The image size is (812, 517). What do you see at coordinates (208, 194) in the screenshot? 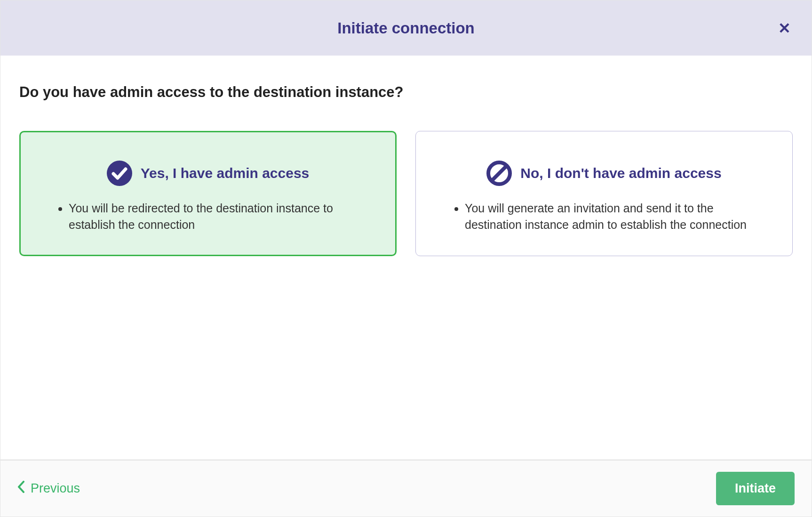
I see `option-yes-admin-access: Yes, I have admin access You will be red…` at bounding box center [208, 194].